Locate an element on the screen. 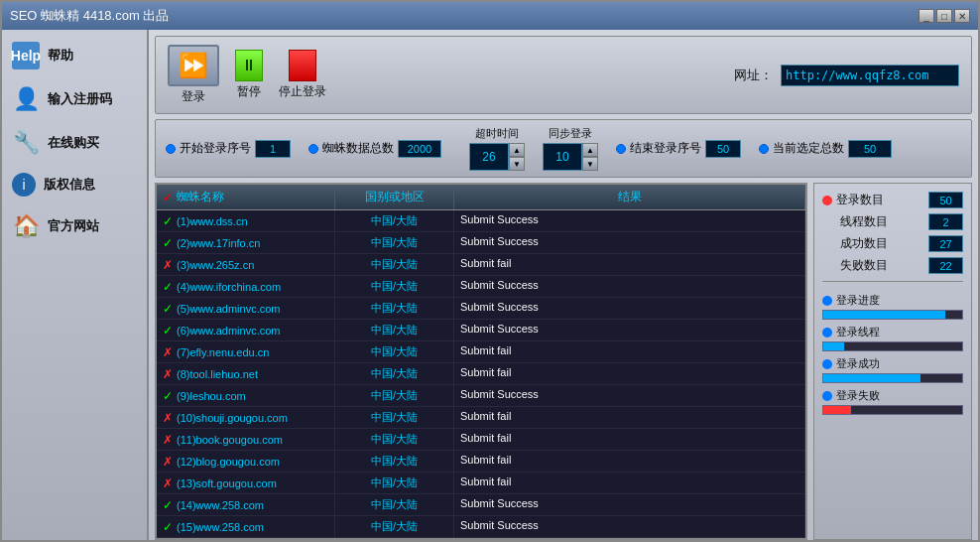 This screenshot has width=980, height=542. td-name: ✗ (13)soft.gougou.com is located at coordinates (246, 482).